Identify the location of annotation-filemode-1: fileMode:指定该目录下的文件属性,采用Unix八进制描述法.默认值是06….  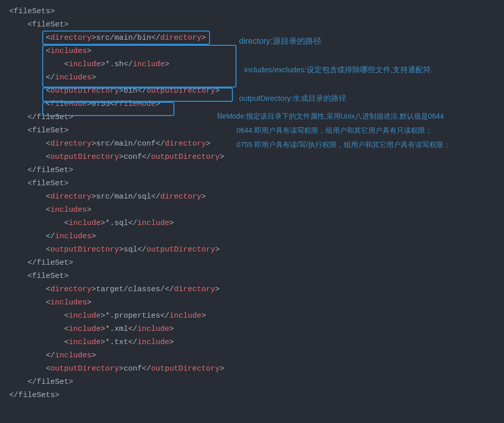
(331, 116).